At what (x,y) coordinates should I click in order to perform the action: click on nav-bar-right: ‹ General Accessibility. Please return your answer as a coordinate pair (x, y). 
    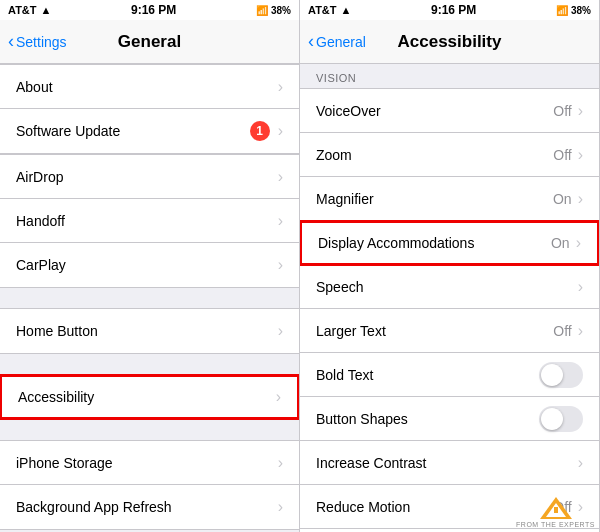
    Looking at the image, I should click on (450, 42).